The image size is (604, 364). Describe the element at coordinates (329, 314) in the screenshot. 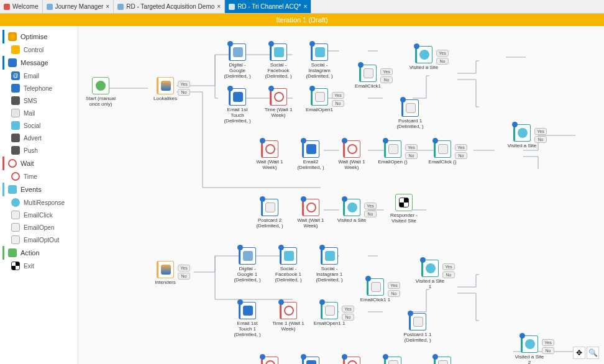

I see `node-emailopen1-1: EmailOpen1 1` at that location.